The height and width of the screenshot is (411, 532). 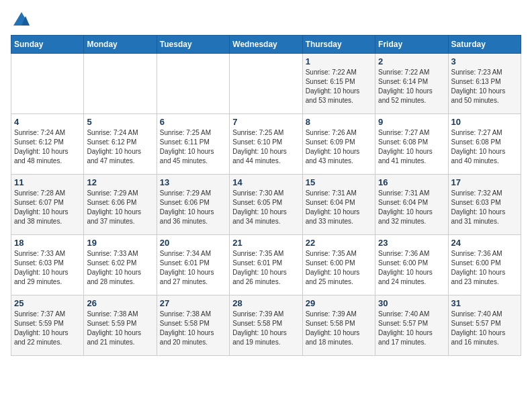 What do you see at coordinates (411, 87) in the screenshot?
I see `day-info: Sunrise: 7:22 AM Sunset: 6:14 PM Dayligh…` at bounding box center [411, 87].